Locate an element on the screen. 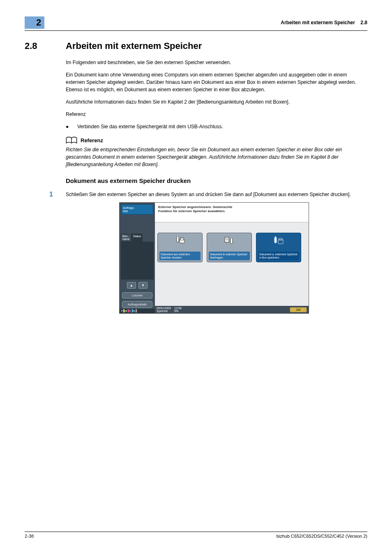  reference-box-label: Referenz is located at coordinates (92, 141).